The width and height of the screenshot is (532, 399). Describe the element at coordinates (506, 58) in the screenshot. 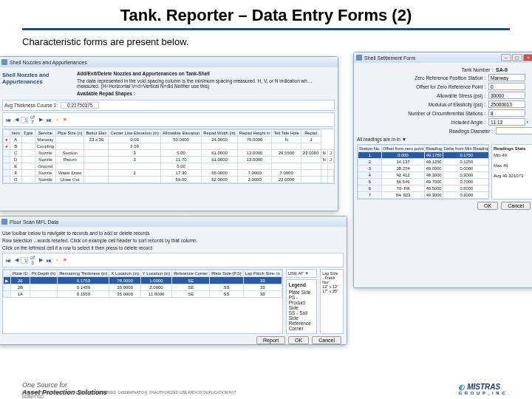

I see `minimize-button: –` at that location.